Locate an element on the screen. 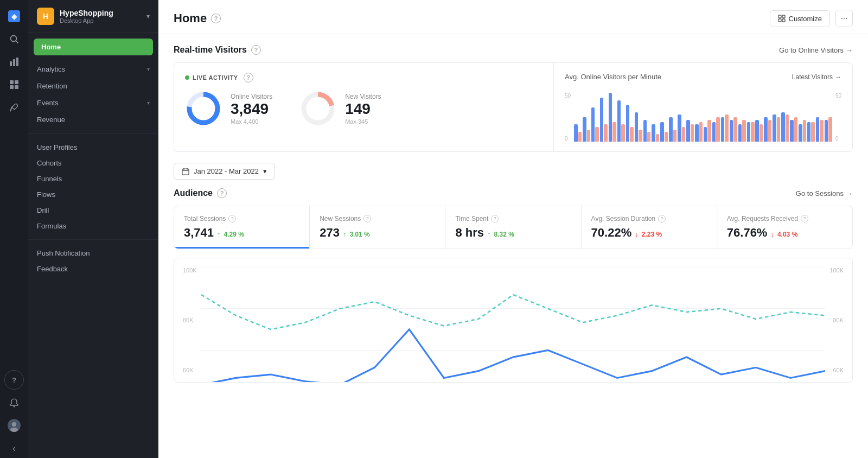 This screenshot has height=458, width=868. metric-change-time-spent: 8.32 % is located at coordinates (505, 234).